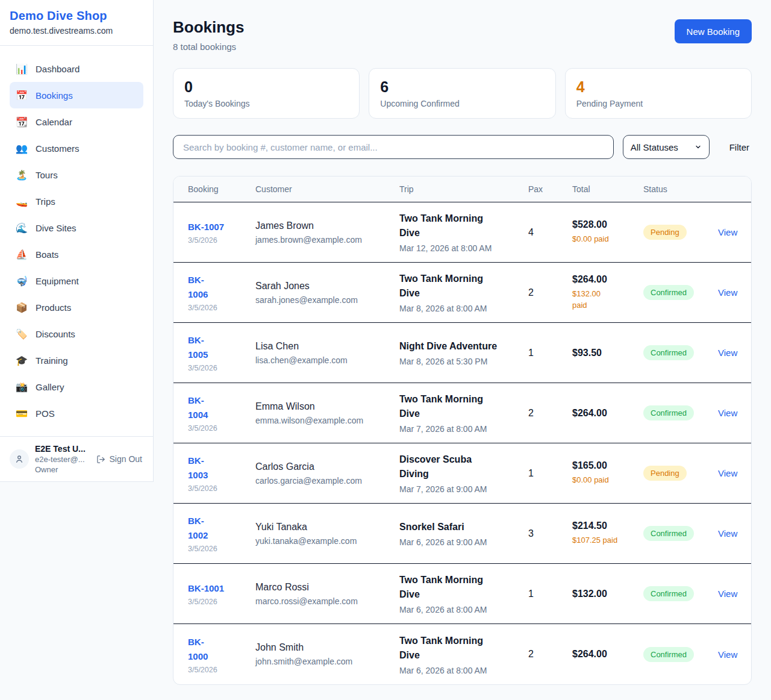 The height and width of the screenshot is (700, 771). I want to click on pax-value: 1, so click(551, 473).